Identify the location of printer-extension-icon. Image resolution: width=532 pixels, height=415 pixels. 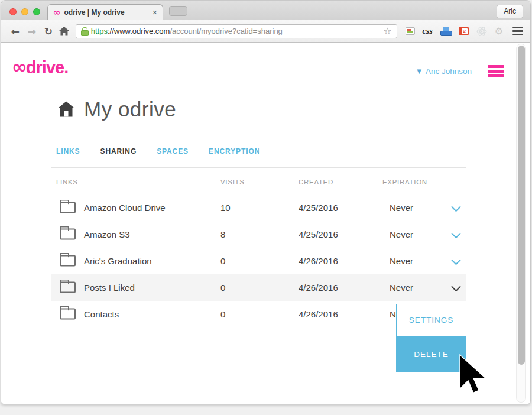
(446, 31).